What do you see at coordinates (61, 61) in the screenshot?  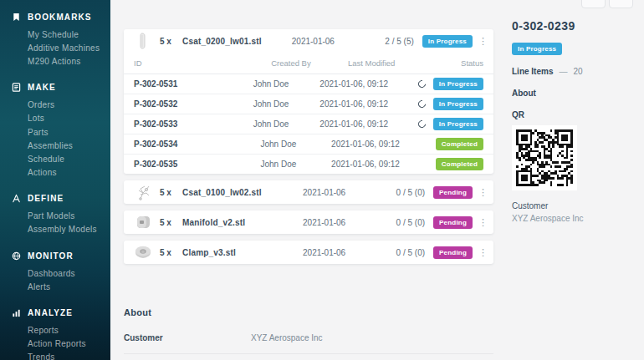 I see `sidebar-item: M290 Actions` at bounding box center [61, 61].